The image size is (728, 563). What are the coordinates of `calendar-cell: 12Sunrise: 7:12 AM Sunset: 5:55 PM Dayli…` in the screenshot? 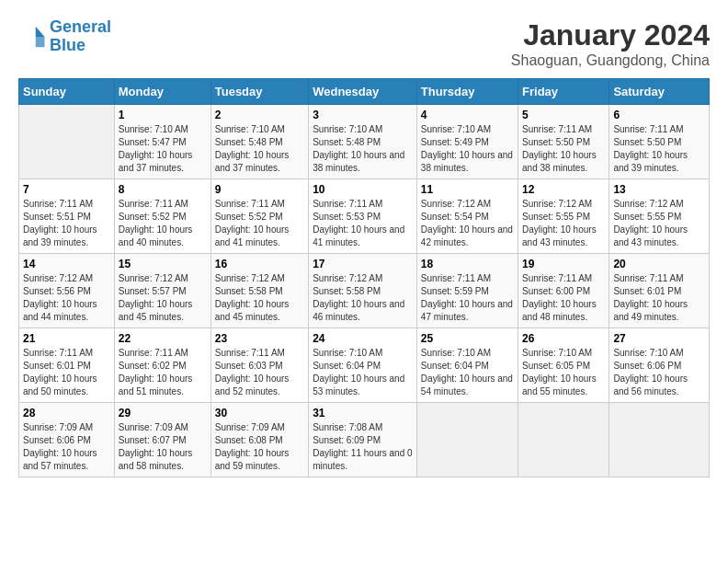 It's located at (564, 217).